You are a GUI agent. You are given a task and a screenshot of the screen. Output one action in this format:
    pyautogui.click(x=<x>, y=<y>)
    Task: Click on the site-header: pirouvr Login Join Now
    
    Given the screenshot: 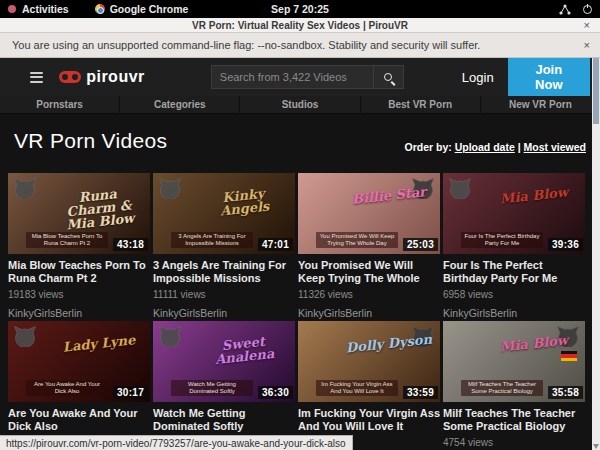 What is the action you would take?
    pyautogui.click(x=300, y=77)
    